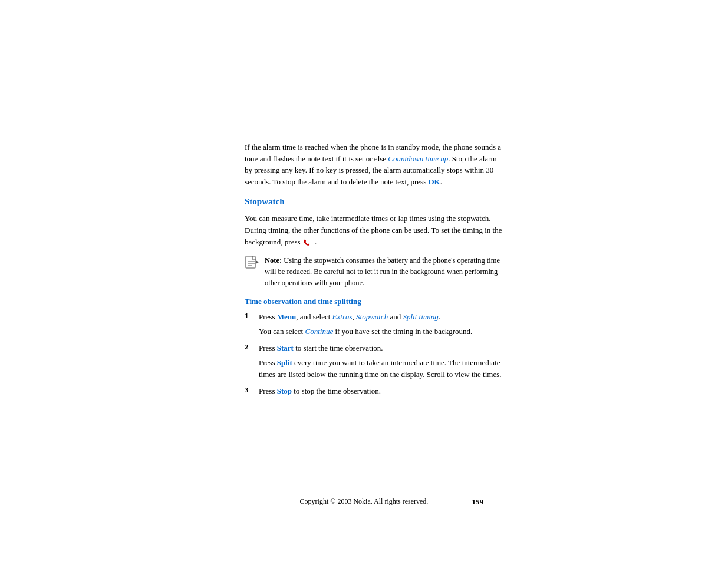 This screenshot has width=728, height=562. What do you see at coordinates (382, 272) in the screenshot?
I see `note-body: Using the stopwatch consumes the battery…` at bounding box center [382, 272].